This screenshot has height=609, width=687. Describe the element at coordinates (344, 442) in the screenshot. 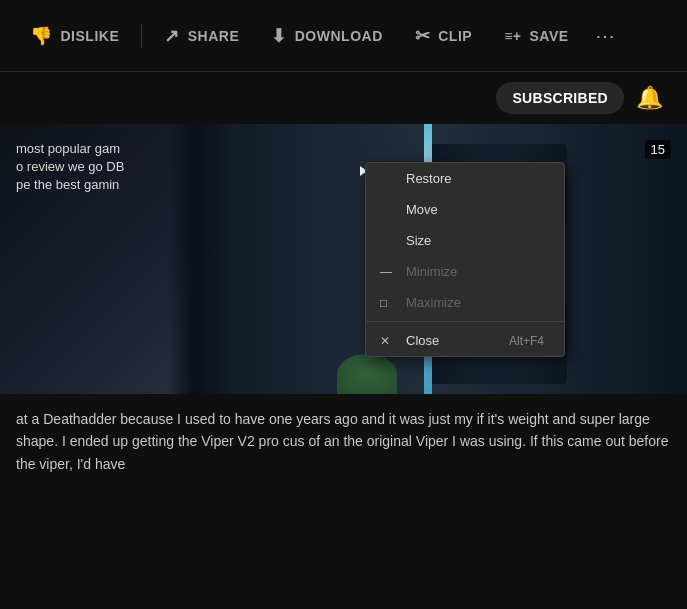

I see `description-text: at a Deathadder because I used to have o…` at that location.